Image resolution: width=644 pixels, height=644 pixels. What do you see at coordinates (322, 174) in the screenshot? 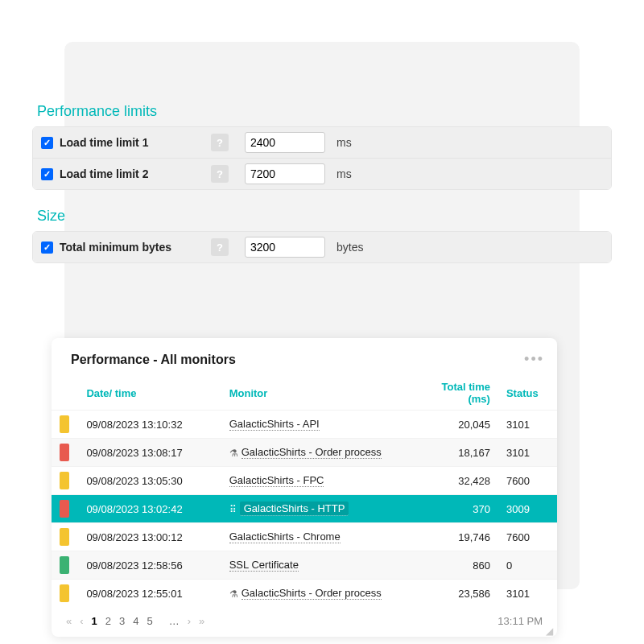
I see `load-time-limit-2-row: Load time limit 2 ? ms` at bounding box center [322, 174].